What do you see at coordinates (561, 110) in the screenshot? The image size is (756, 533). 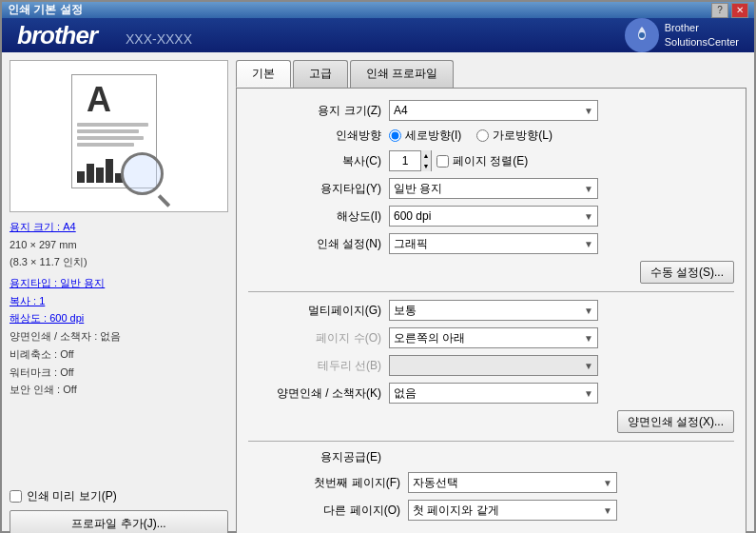 I see `paper-size-control: A4 ▼` at bounding box center [561, 110].